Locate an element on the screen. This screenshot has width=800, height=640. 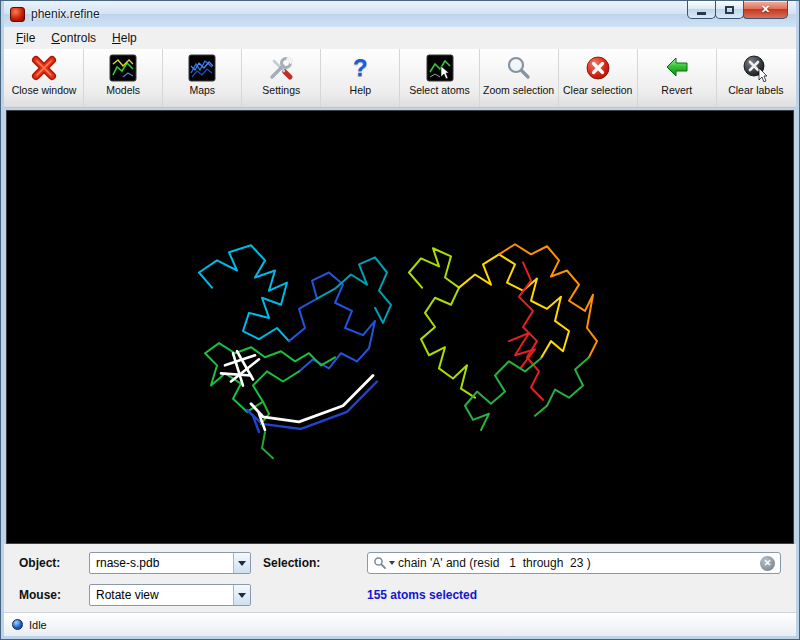
clear-input-icon: ✕ is located at coordinates (768, 563).